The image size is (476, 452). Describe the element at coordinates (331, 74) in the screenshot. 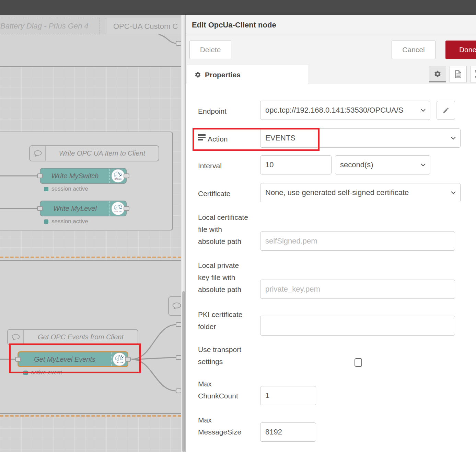

I see `tray-tabrow: Properties` at that location.